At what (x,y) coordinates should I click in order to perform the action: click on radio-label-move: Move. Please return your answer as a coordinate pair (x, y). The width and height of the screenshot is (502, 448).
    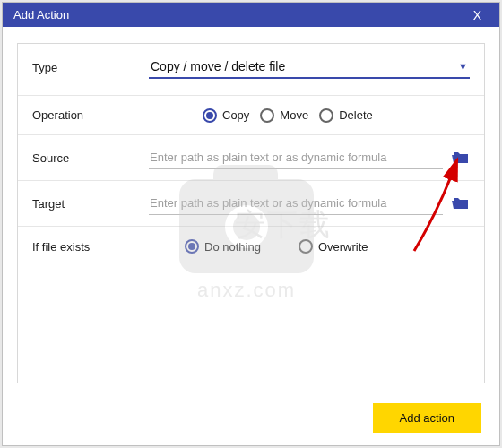
    Looking at the image, I should click on (294, 115).